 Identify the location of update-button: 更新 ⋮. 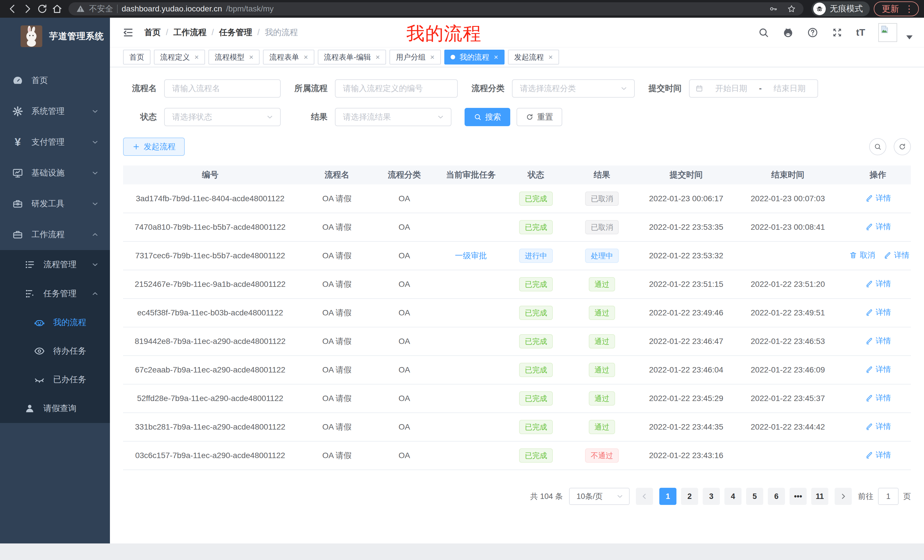
(896, 9).